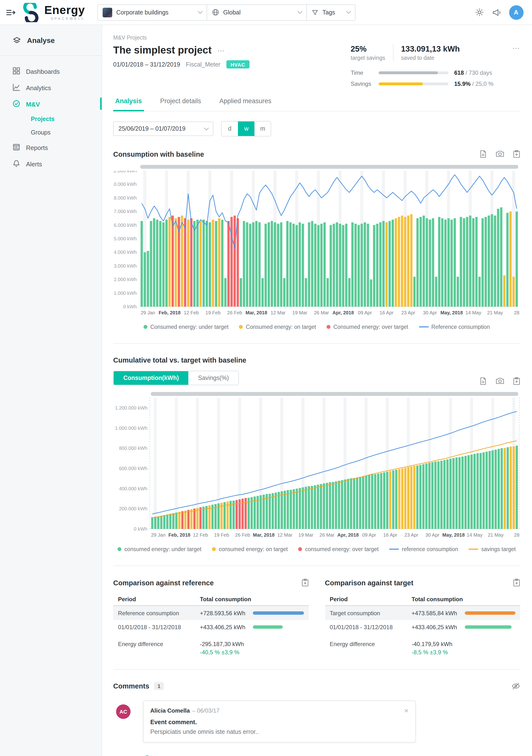 This screenshot has height=756, width=532. What do you see at coordinates (331, 12) in the screenshot?
I see `tags-selector: Tags` at bounding box center [331, 12].